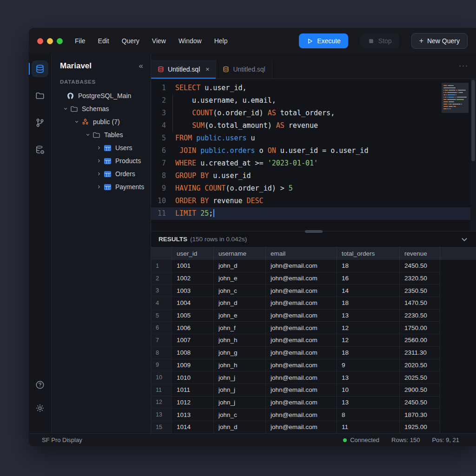 The height and width of the screenshot is (476, 476). Describe the element at coordinates (313, 151) in the screenshot. I see `code-line-6: 6 JOIN public.orders o ON u.user_id = o.…` at that location.